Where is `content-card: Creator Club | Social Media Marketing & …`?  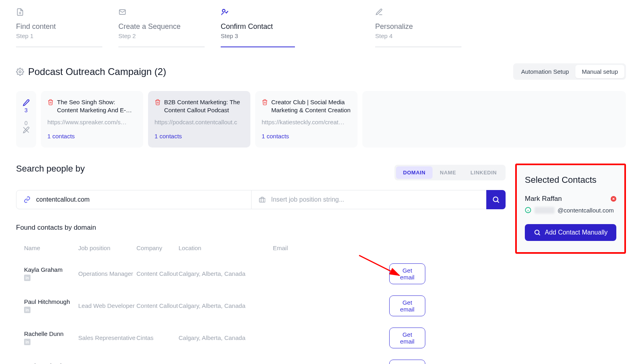 content-card: Creator Club | Social Media Marketing & … is located at coordinates (307, 119).